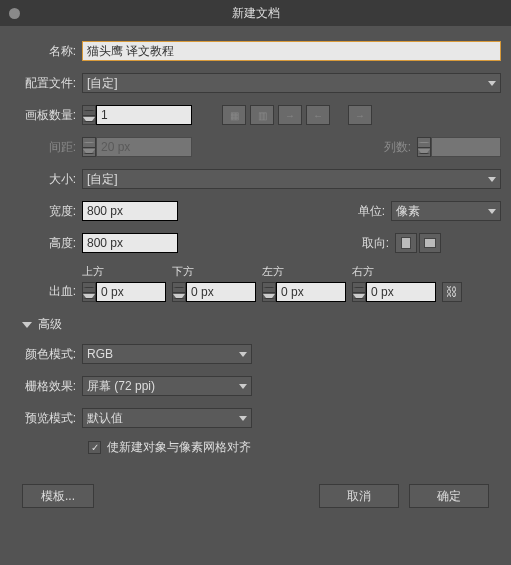  What do you see at coordinates (130, 243) in the screenshot?
I see `height-input` at bounding box center [130, 243].